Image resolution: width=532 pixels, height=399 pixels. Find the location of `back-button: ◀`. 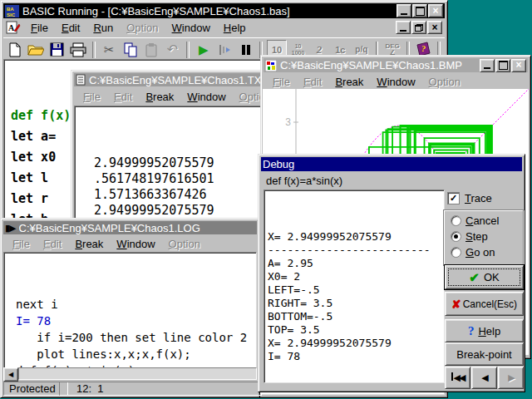

back-button: ◀ is located at coordinates (484, 377).